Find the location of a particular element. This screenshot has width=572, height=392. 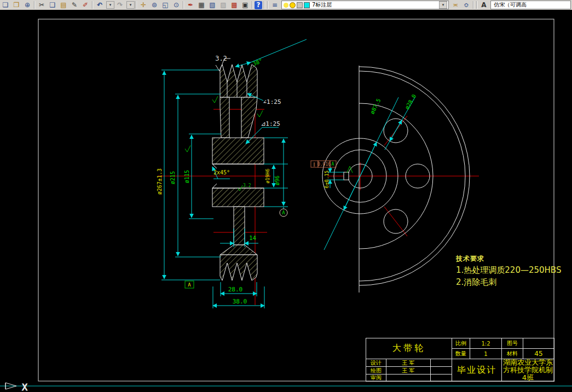

layer-color-swatch is located at coordinates (307, 5).